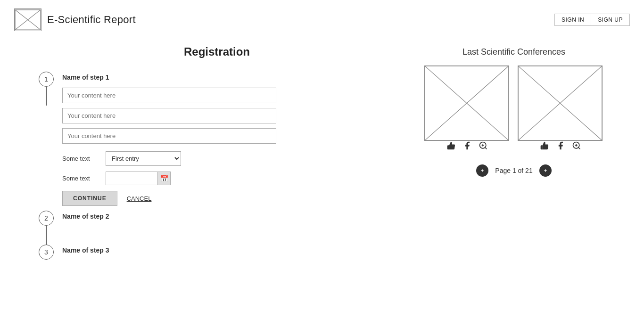 The height and width of the screenshot is (311, 644). What do you see at coordinates (229, 116) in the screenshot?
I see `form-fields` at bounding box center [229, 116].